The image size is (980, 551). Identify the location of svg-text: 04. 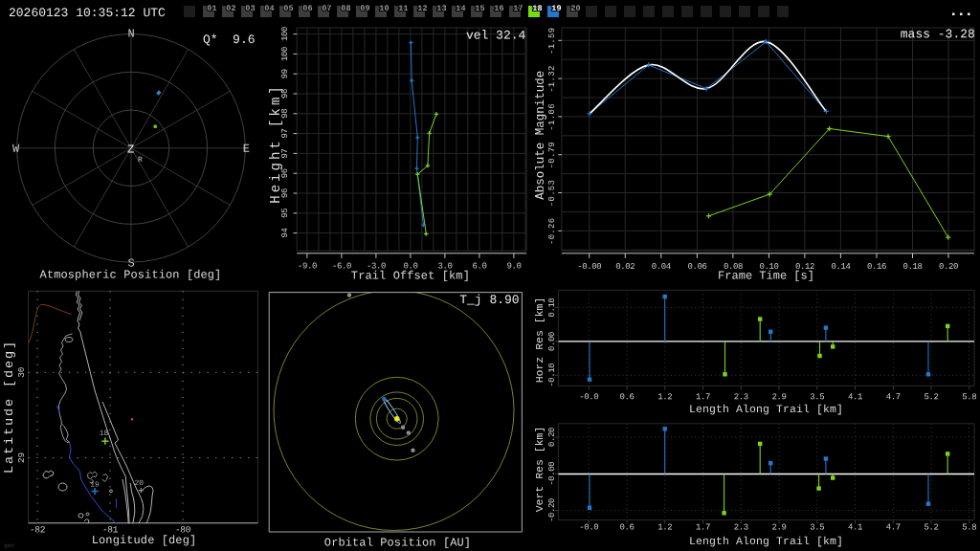
(269, 9).